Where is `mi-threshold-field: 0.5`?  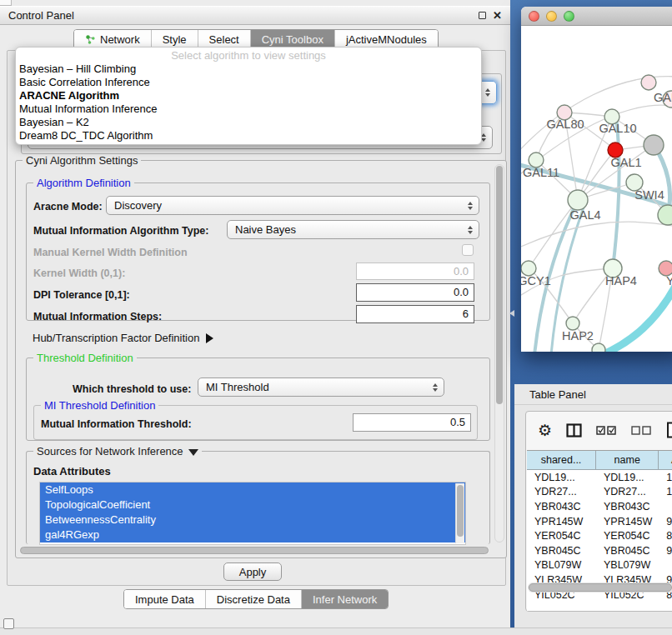
mi-threshold-field: 0.5 is located at coordinates (412, 422).